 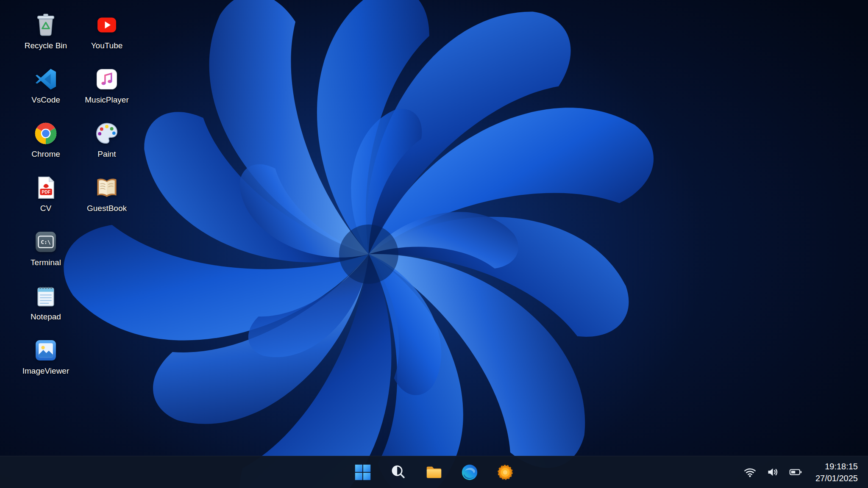 What do you see at coordinates (46, 307) in the screenshot?
I see `desktop-icon-notepad: Notepad` at bounding box center [46, 307].